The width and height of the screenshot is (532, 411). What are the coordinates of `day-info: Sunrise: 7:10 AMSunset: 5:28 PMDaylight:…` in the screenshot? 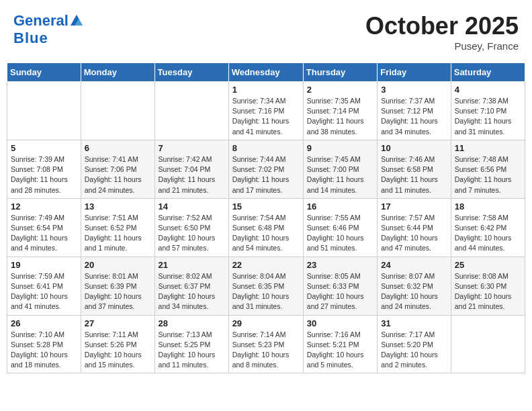 It's located at (39, 350).